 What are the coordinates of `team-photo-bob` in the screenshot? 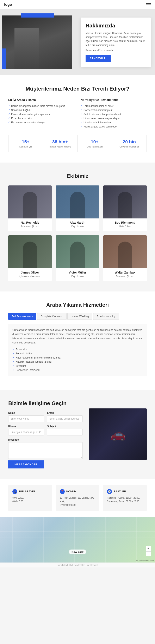 It's located at (125, 202).